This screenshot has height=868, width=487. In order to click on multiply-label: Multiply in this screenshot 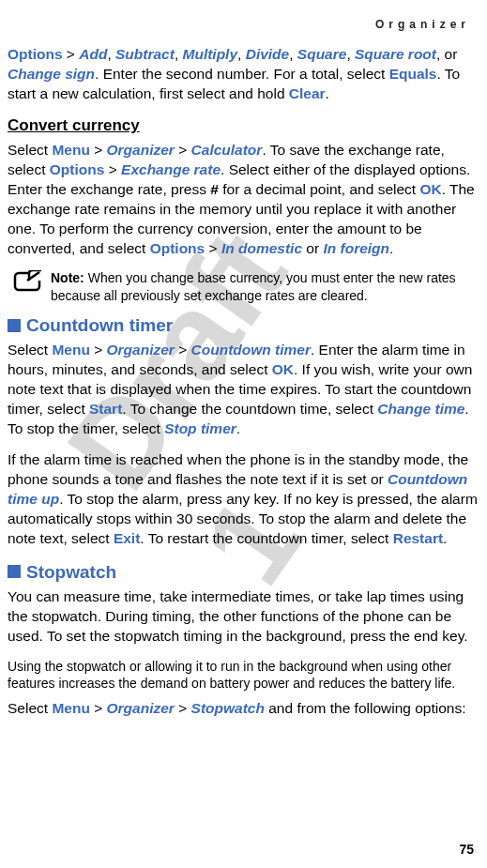, I will do `click(210, 54)`.